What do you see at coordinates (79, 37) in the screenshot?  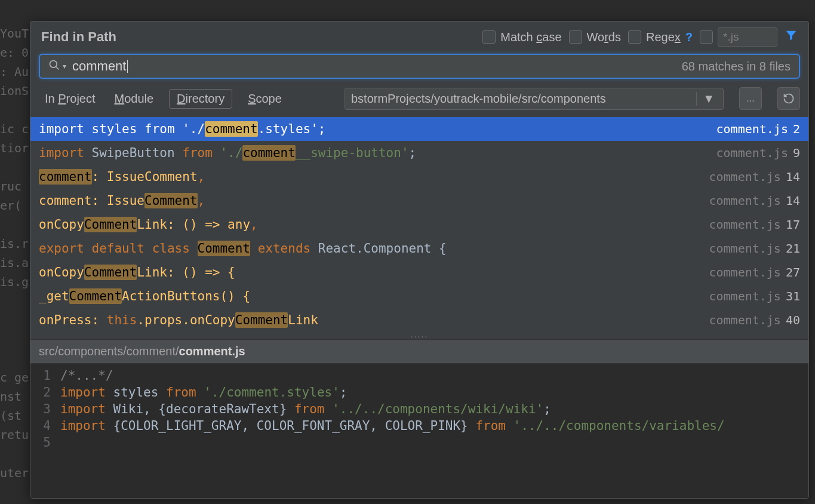 I see `dialog-title: Find in Path` at bounding box center [79, 37].